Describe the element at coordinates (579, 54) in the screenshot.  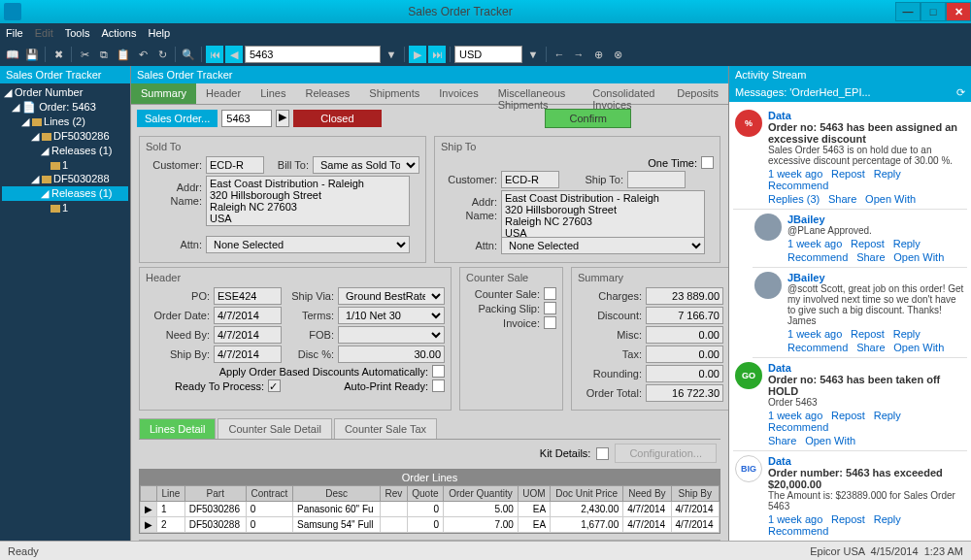
I see `nav-fwd-icon: →` at that location.